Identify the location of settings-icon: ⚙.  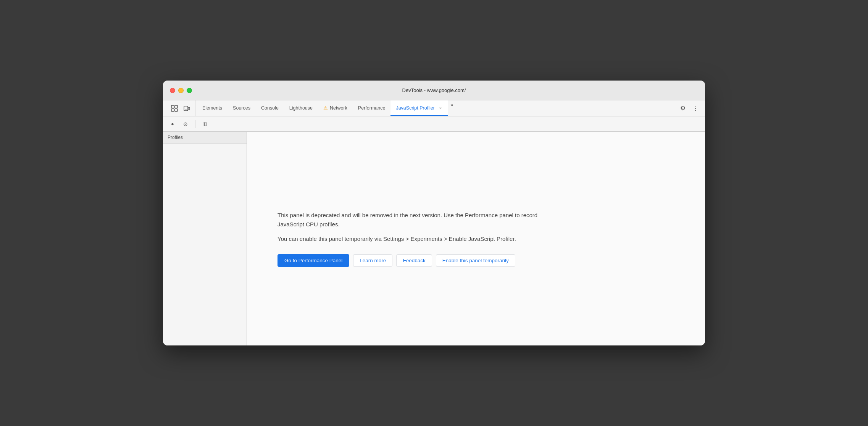
(683, 108).